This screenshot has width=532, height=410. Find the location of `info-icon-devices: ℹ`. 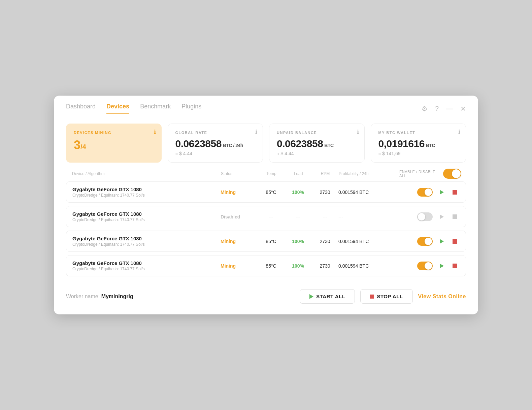

info-icon-devices: ℹ is located at coordinates (155, 132).